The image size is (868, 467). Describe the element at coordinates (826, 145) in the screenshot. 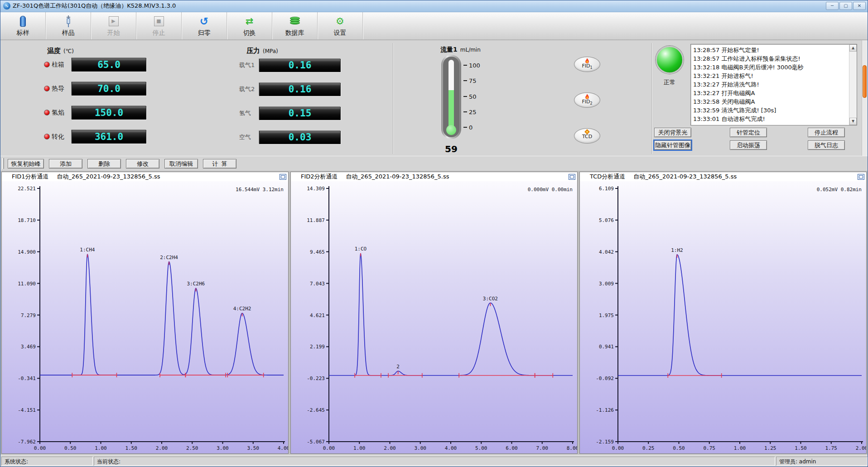

I see `degas-log-button: 脱气日志` at that location.